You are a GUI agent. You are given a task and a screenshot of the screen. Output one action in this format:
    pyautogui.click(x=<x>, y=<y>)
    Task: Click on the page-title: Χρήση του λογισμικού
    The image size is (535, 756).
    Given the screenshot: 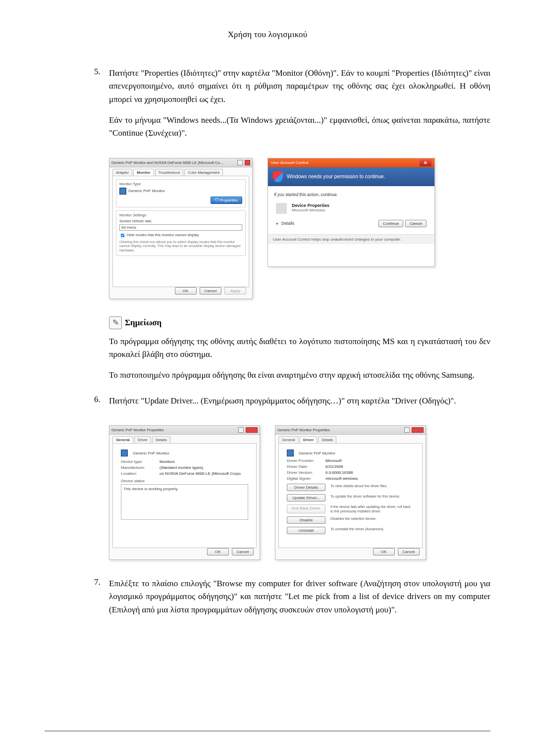 What is the action you would take?
    pyautogui.click(x=268, y=35)
    